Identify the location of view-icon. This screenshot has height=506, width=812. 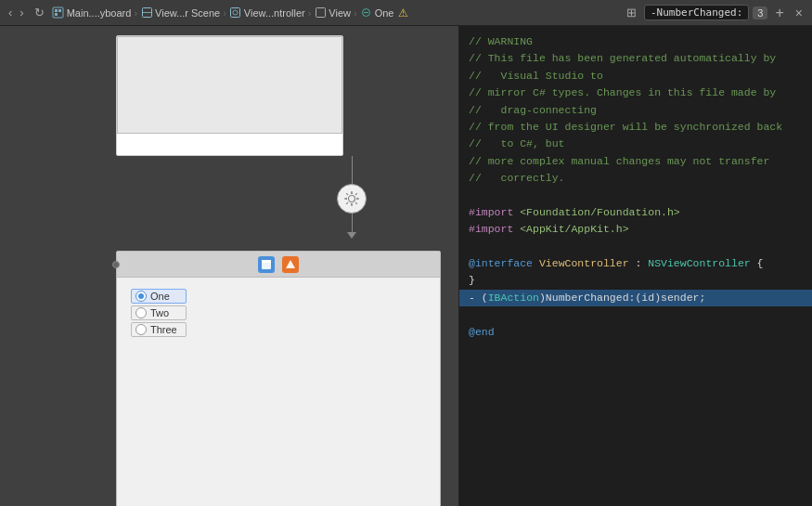
(320, 13).